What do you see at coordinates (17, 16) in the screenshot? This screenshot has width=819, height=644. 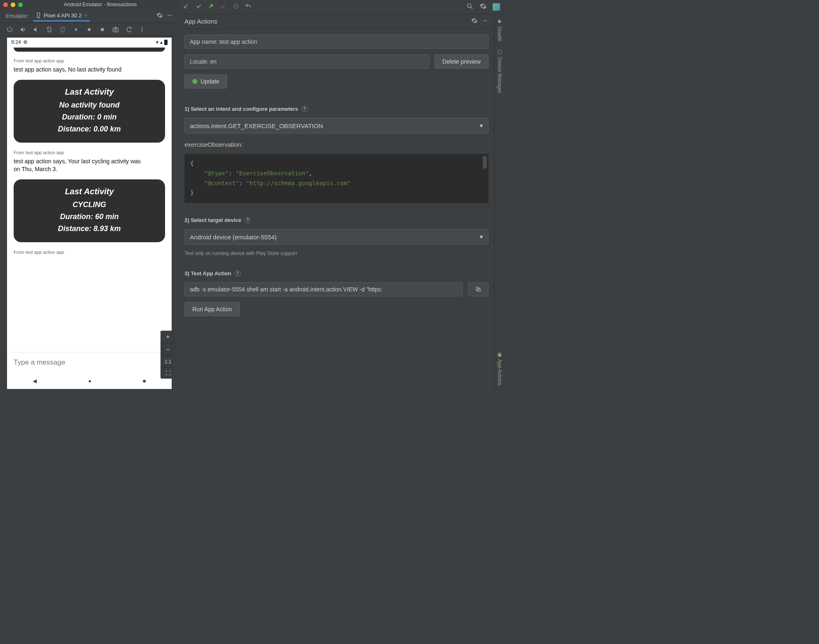 I see `emulator-label: Emulator:` at bounding box center [17, 16].